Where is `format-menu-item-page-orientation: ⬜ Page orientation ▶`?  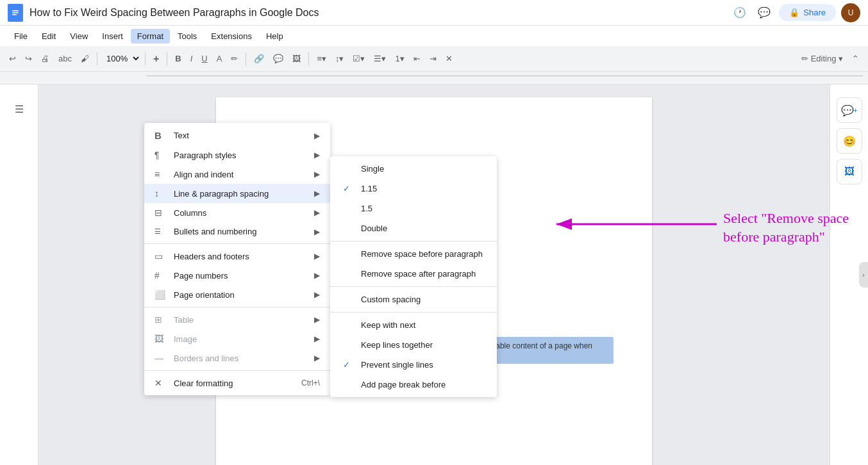
format-menu-item-page-orientation: ⬜ Page orientation ▶ is located at coordinates (237, 295).